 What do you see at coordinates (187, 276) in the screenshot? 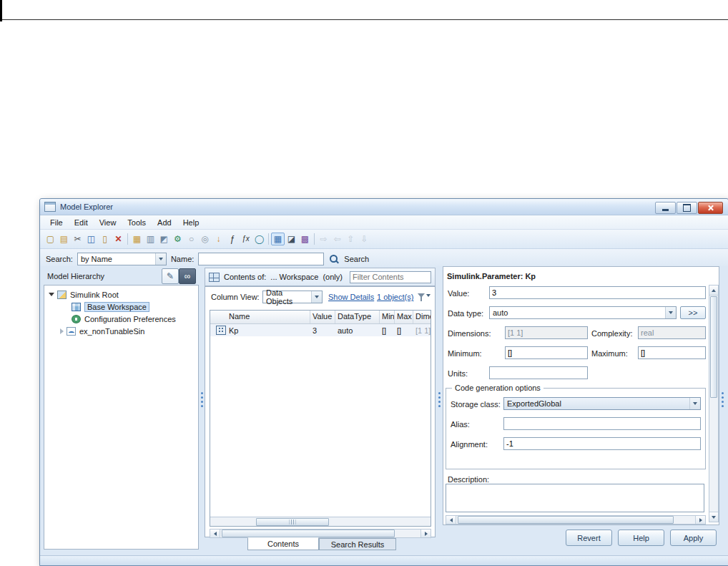
I see `dialog-view-button: ∞` at bounding box center [187, 276].